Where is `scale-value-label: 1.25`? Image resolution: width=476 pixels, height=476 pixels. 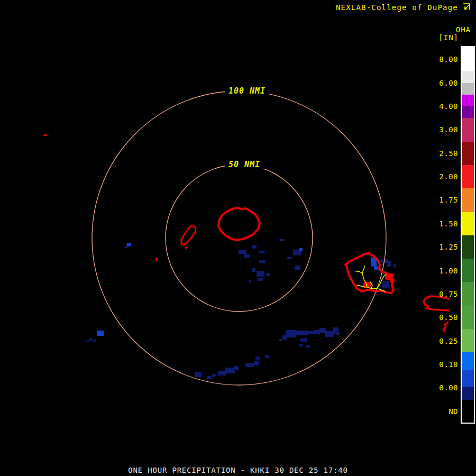 scale-value-label: 1.25 is located at coordinates (440, 247).